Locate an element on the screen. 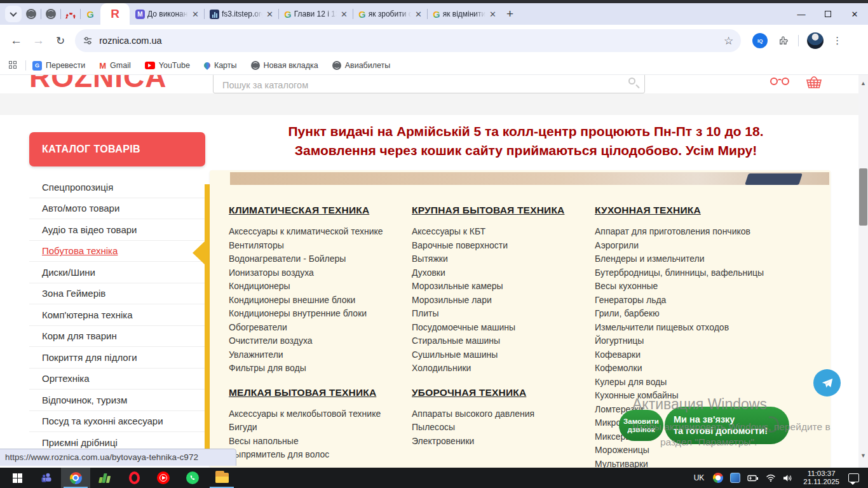 Image resolution: width=868 pixels, height=488 pixels. bookmark-newtab: Новая вкладка is located at coordinates (285, 65).